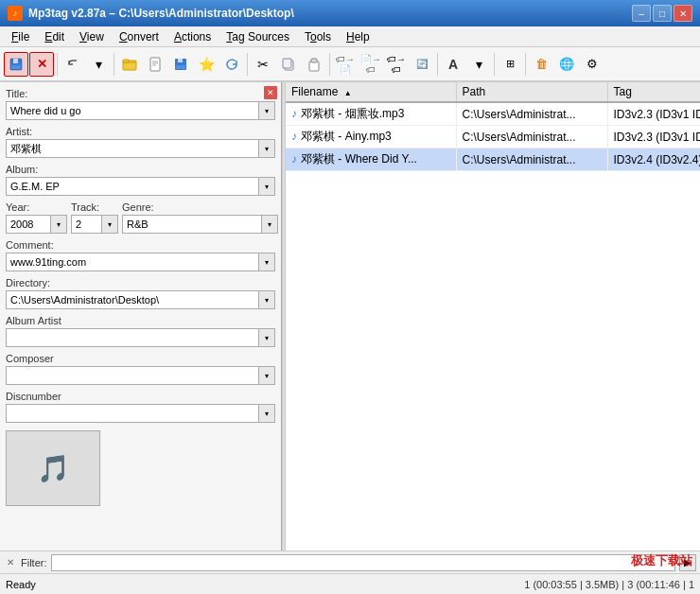  What do you see at coordinates (155, 64) in the screenshot?
I see `open-file-button` at bounding box center [155, 64].